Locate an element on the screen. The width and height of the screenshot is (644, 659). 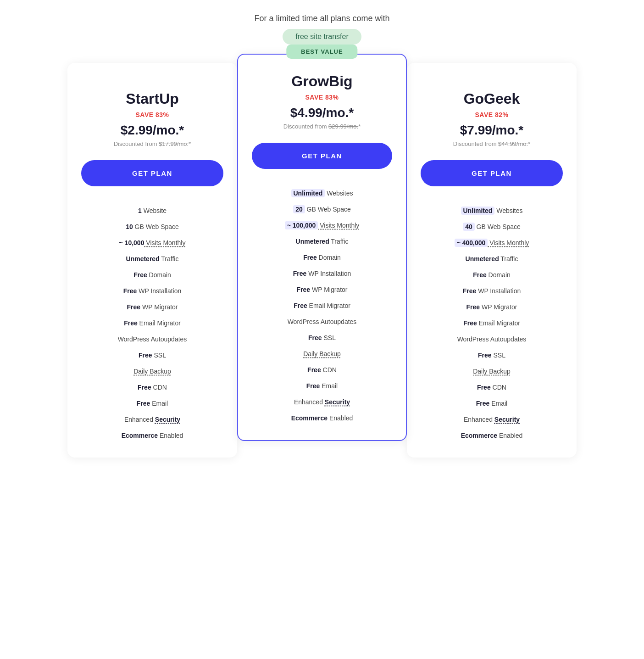
feature-bold: ~ 10,000 is located at coordinates (132, 243).